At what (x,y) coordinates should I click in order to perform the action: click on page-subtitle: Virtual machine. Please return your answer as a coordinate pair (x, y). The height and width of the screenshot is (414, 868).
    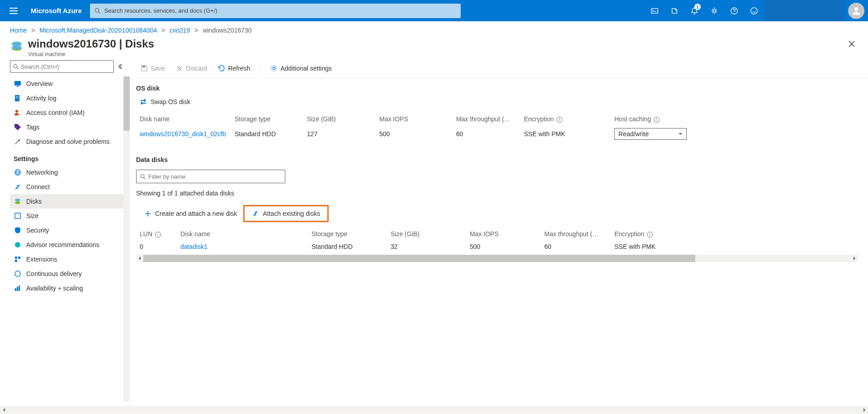
    Looking at the image, I should click on (91, 54).